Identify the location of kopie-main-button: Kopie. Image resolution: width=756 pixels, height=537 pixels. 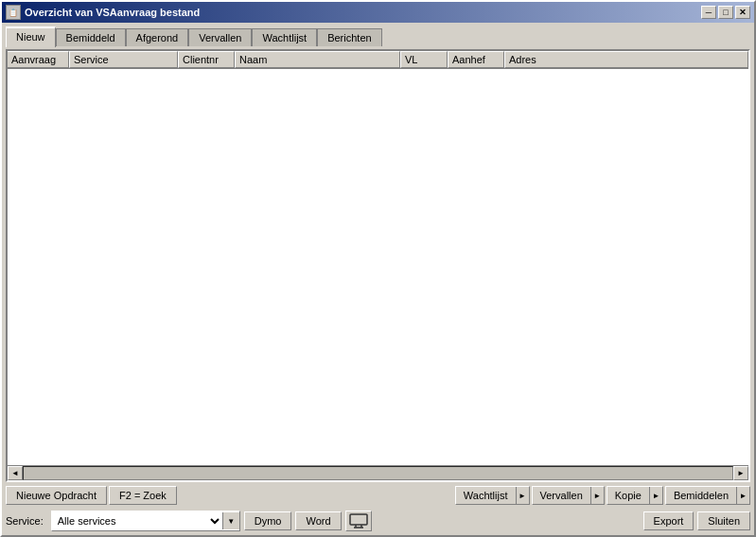
(628, 495).